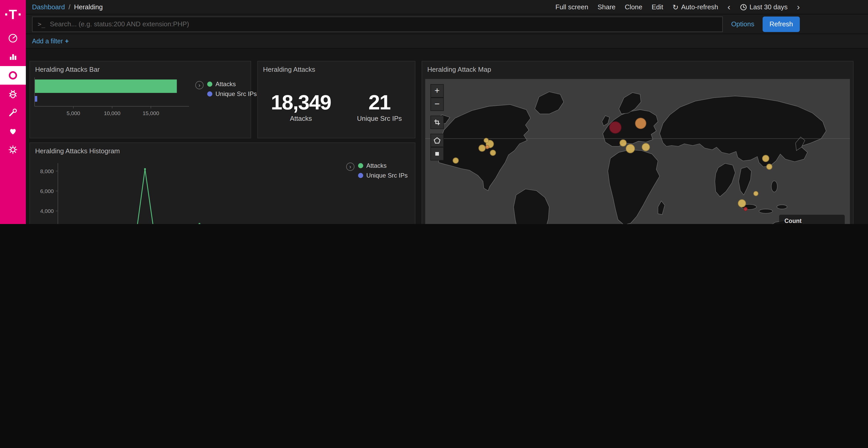 The width and height of the screenshot is (868, 448). I want to click on rectangle-icon, so click(437, 154).